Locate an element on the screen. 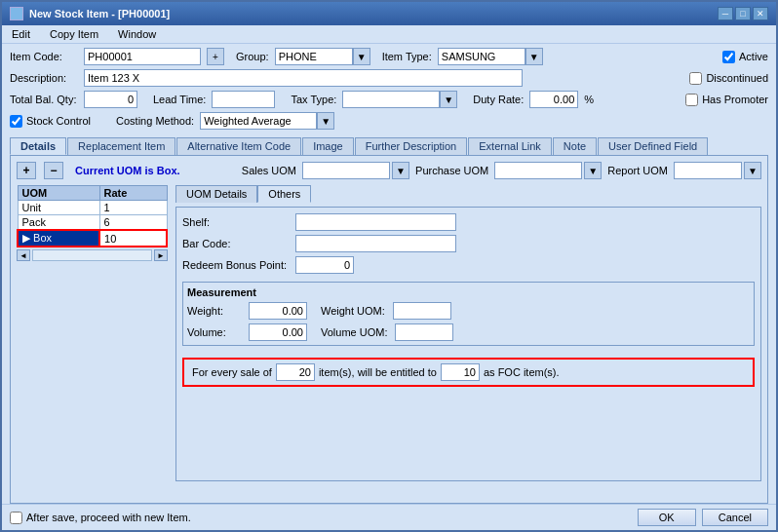  close-button: ✕ is located at coordinates (760, 14).